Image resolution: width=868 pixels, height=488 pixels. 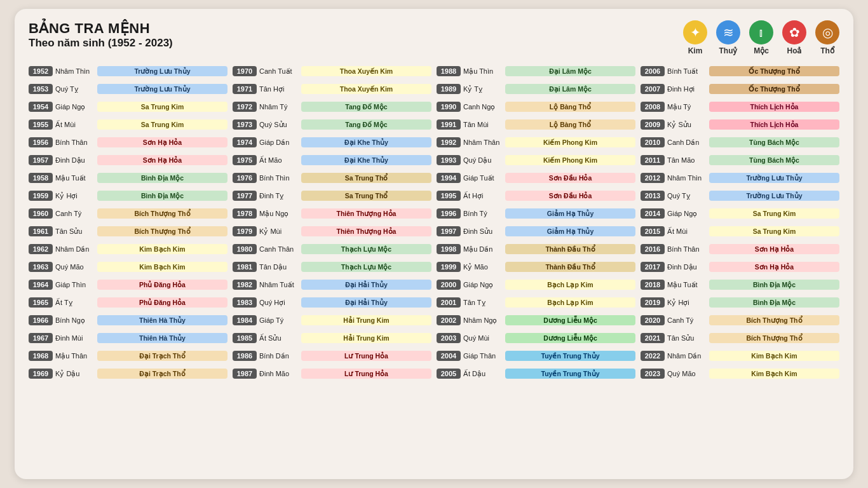 I want to click on can-chi: Đinh Hợi, so click(x=687, y=89).